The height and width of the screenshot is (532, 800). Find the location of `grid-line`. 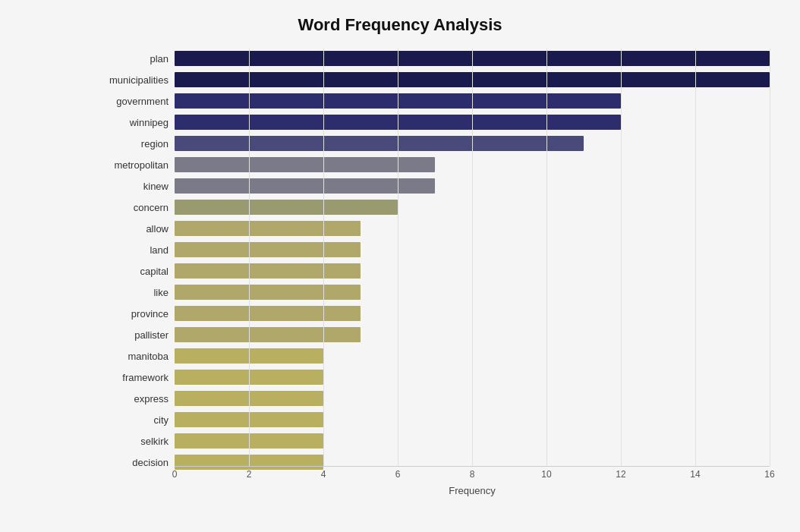

grid-line is located at coordinates (770, 257).